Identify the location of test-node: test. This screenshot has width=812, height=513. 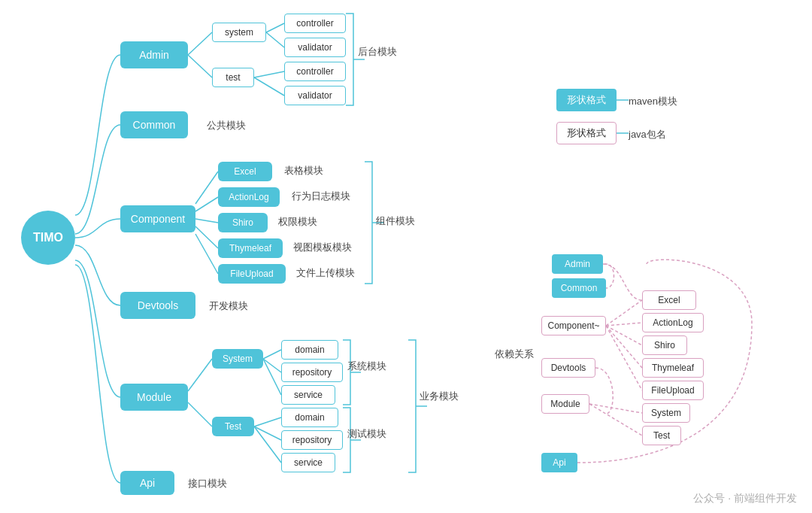
(233, 77).